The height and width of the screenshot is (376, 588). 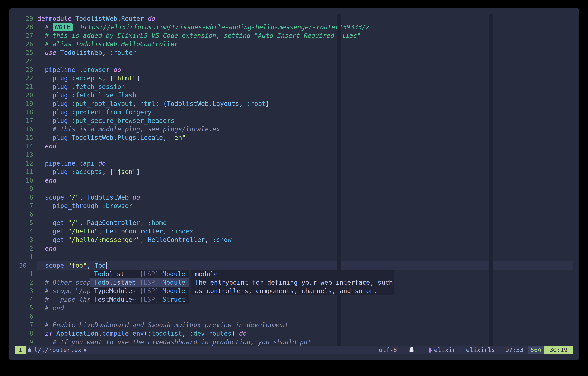 I want to click on line-number: 12, so click(x=24, y=163).